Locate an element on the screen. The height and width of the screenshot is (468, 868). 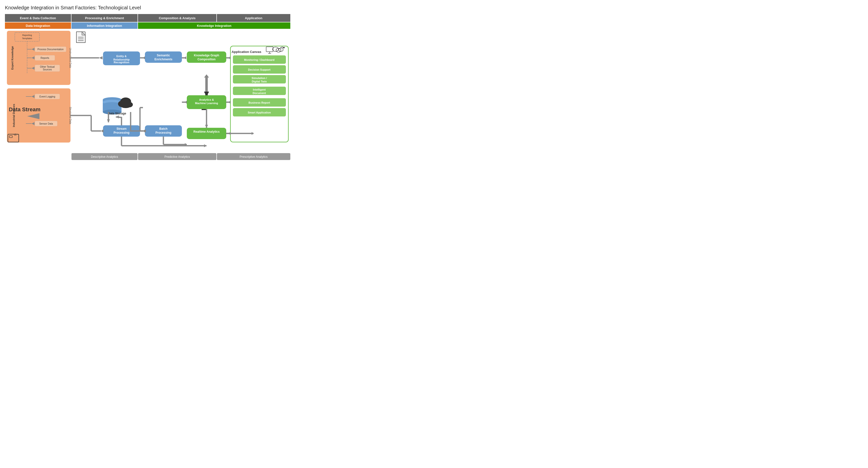
col-header-4: Application is located at coordinates (254, 18).